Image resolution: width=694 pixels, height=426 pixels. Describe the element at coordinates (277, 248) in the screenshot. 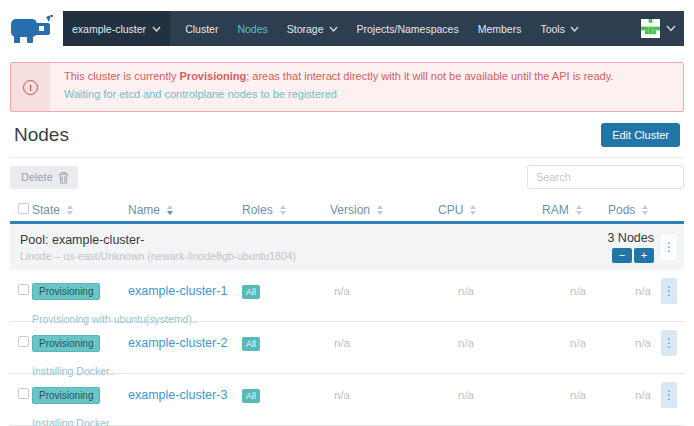

I see `pool-info: Pool: example-cluster- Linode – us-east/…` at that location.